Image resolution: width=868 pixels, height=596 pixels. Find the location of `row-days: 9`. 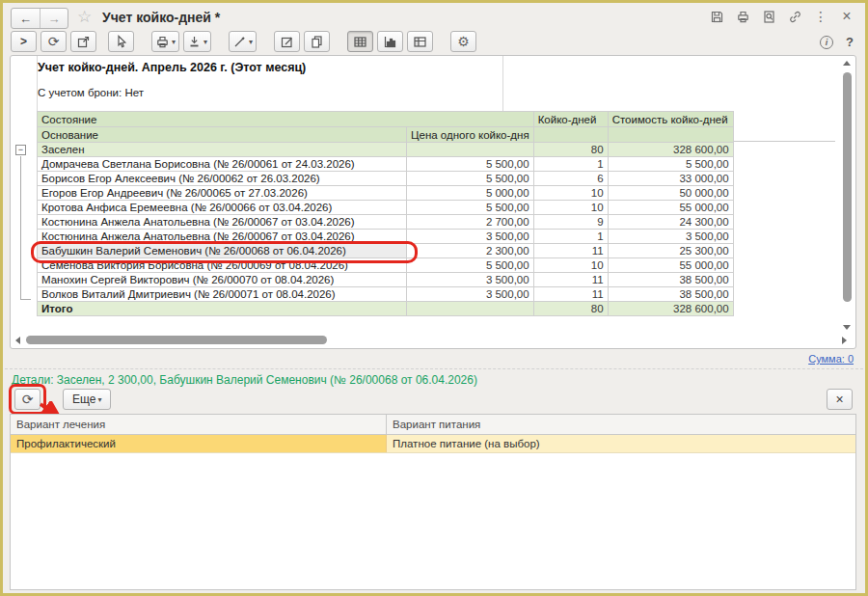

row-days: 9 is located at coordinates (571, 222).